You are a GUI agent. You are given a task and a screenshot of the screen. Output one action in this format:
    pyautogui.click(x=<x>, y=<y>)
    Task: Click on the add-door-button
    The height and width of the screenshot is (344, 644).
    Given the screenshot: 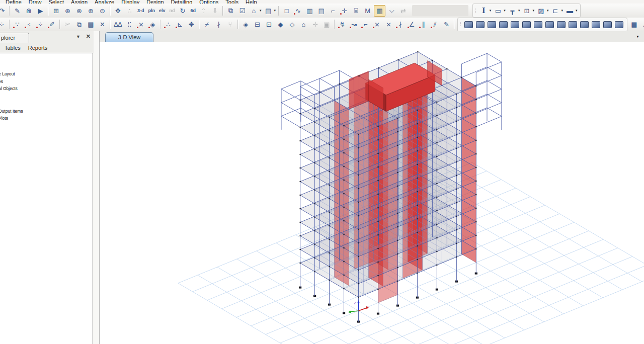 What is the action you would take?
    pyautogui.click(x=492, y=24)
    